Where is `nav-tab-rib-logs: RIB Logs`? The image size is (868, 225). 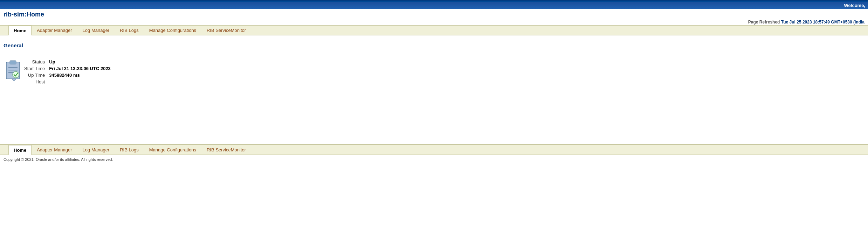
nav-tab-rib-logs: RIB Logs is located at coordinates (129, 30).